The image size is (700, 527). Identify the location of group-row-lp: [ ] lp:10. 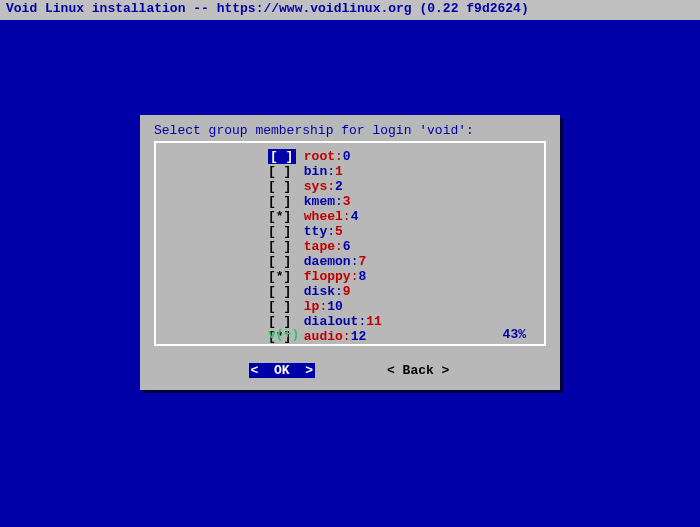
(350, 306).